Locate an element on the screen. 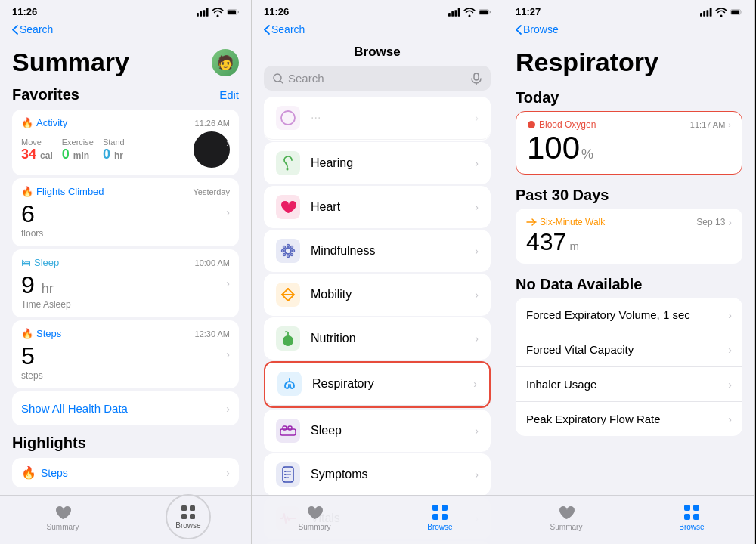  tab-summary-3: Summary is located at coordinates (566, 517).